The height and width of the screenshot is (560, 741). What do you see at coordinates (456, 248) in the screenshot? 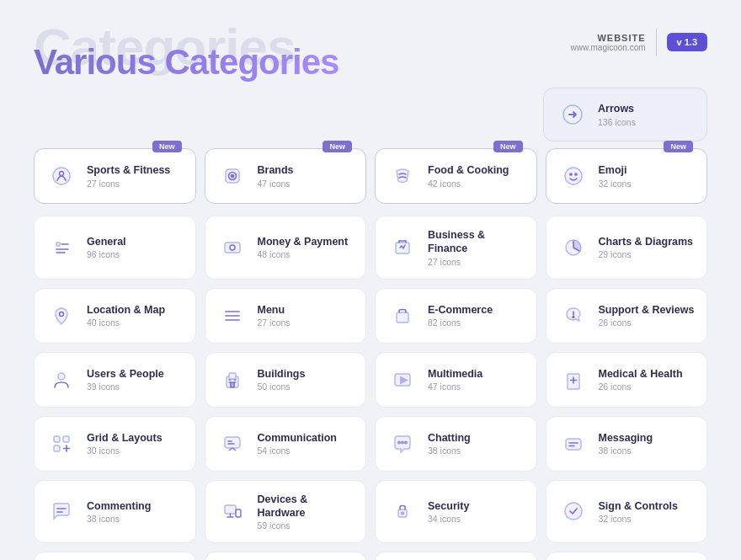
I see `card-business-finance: Business & Finance 27 icons` at bounding box center [456, 248].